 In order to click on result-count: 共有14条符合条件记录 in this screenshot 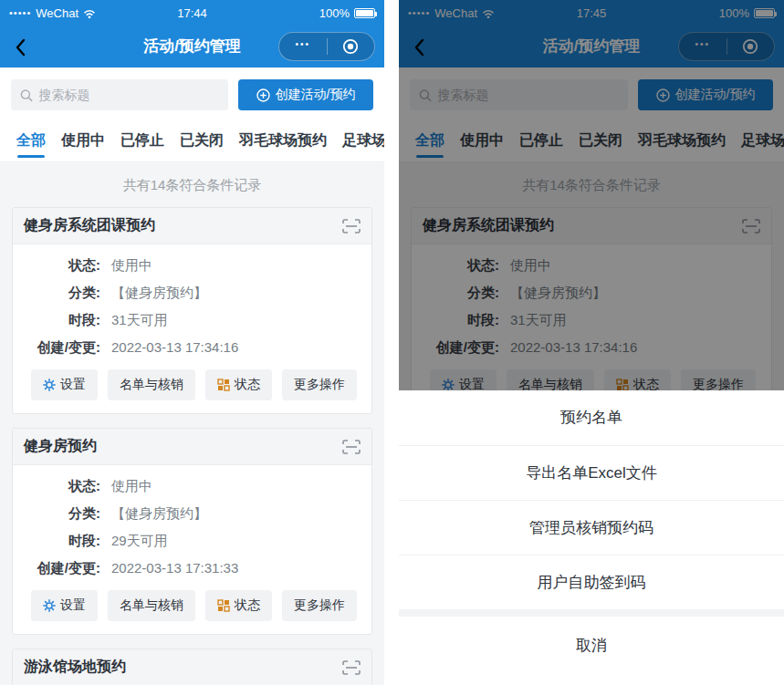, I will do `click(192, 184)`.